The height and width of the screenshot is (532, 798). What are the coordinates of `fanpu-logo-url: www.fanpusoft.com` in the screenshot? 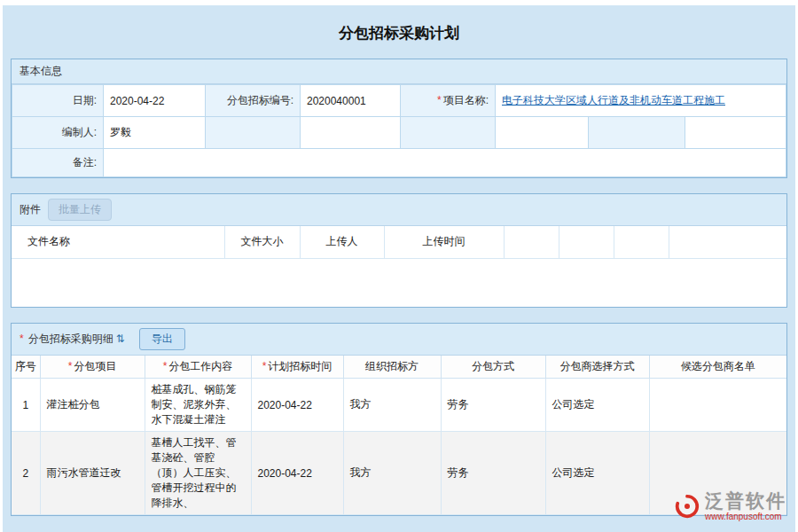 It's located at (746, 516).